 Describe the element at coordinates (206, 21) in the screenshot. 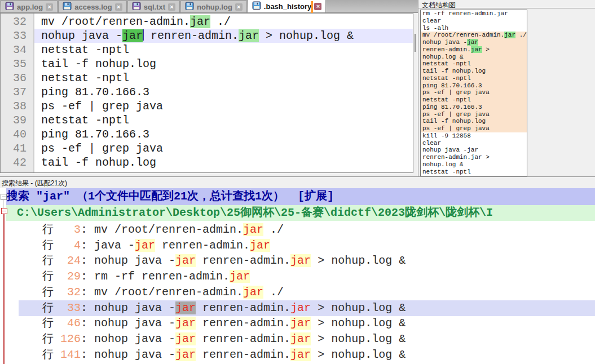

I see `editor-line: 32mv /root/renren-admin.jar ./` at that location.